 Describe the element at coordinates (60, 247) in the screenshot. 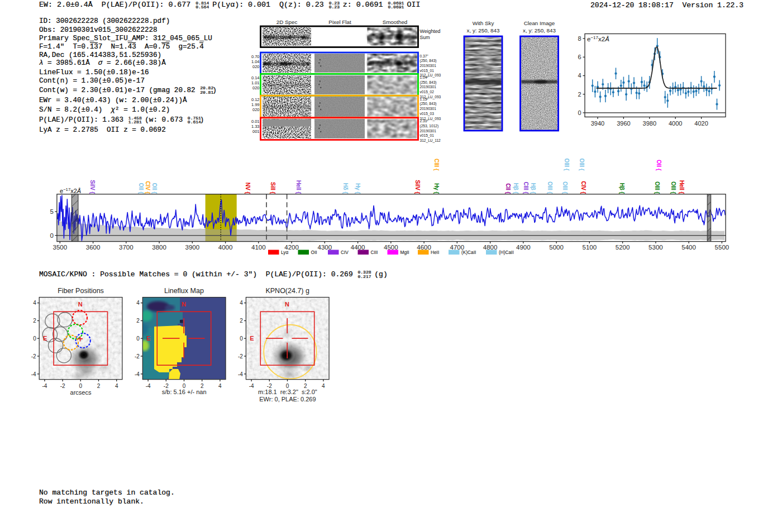

I see `svg-text: 3500` at that location.